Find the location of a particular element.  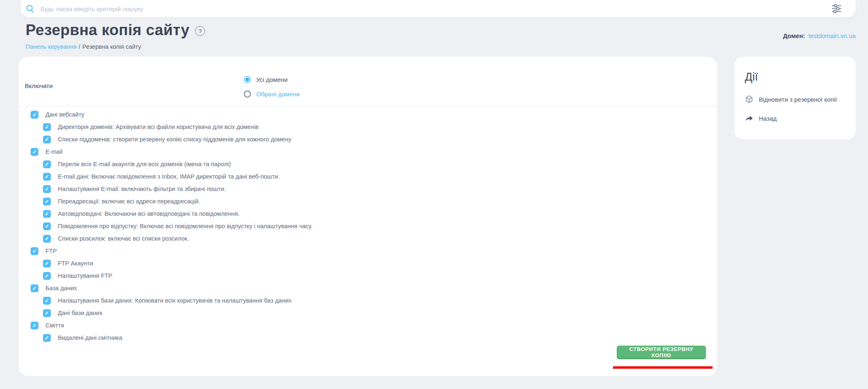

divider is located at coordinates (368, 106).